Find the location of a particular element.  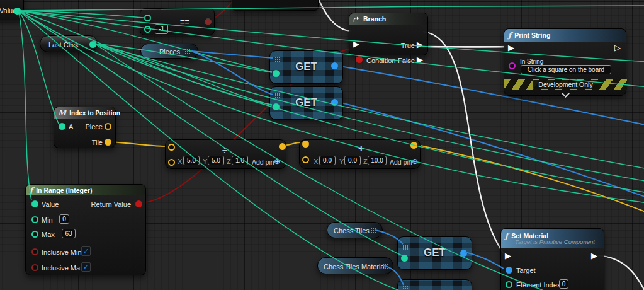

itp-a-label: A is located at coordinates (71, 127).